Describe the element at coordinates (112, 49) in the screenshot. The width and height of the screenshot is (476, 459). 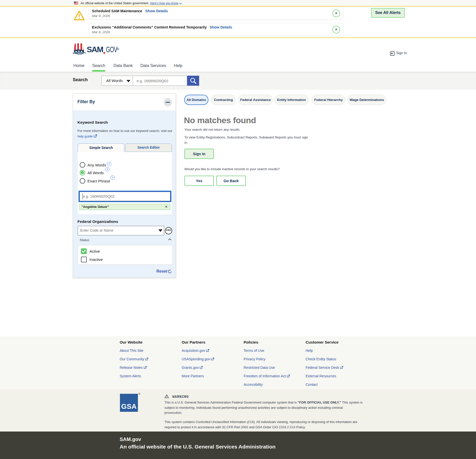
I see `svg-text: GOV` at that location.